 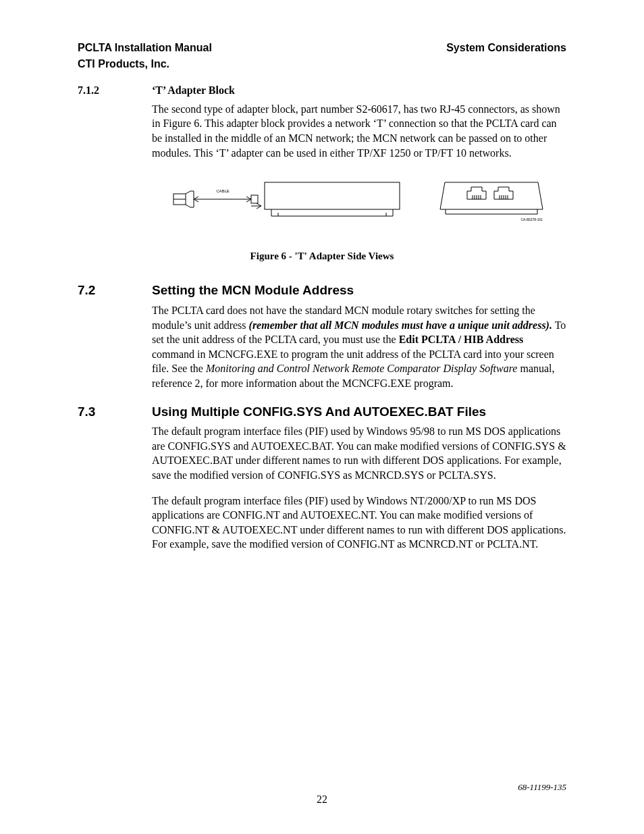 I want to click on page-number: 22, so click(x=322, y=800).